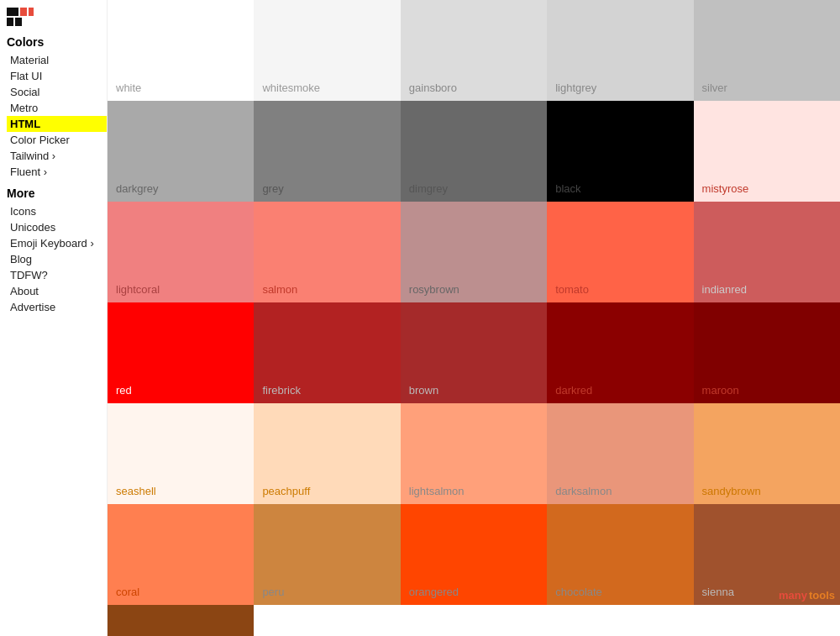 The image size is (840, 636). Describe the element at coordinates (57, 17) in the screenshot. I see `logo-area` at that location.